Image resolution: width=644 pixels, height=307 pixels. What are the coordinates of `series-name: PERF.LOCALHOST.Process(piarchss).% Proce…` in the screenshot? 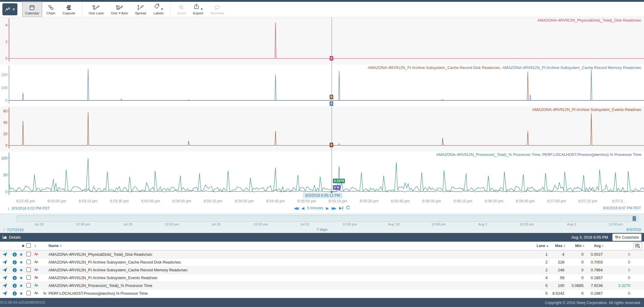 It's located at (290, 293).